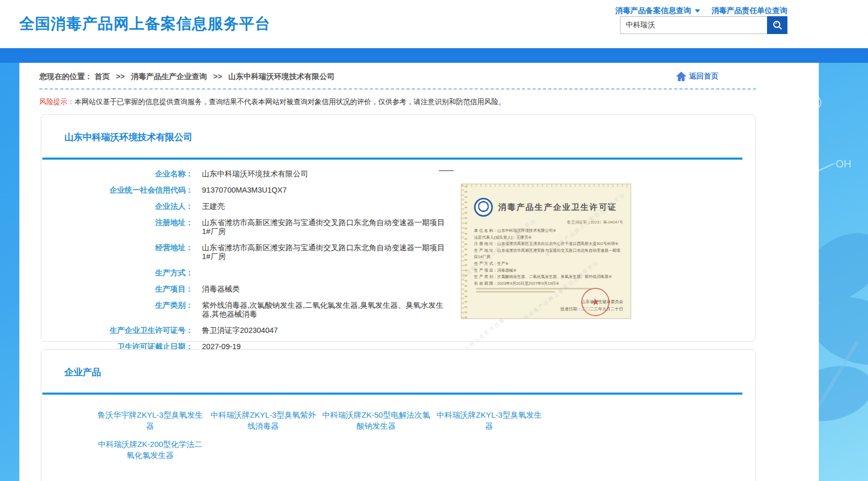 Image resolution: width=868 pixels, height=481 pixels. Describe the element at coordinates (145, 24) in the screenshot. I see `site-title: 全国消毒产品网上备案信息服务平台` at that location.